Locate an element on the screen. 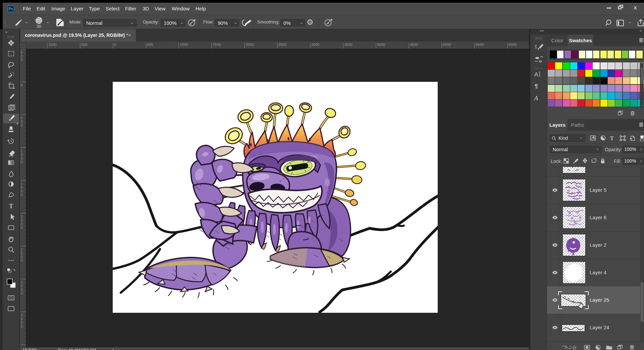 Image resolution: width=644 pixels, height=350 pixels. svg-text: 5500 is located at coordinates (480, 45).